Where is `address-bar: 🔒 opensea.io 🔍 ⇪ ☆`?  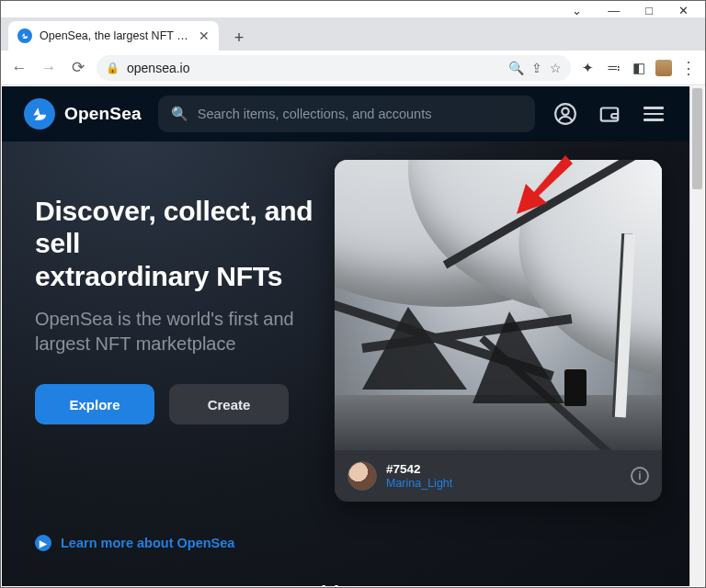
address-bar: 🔒 opensea.io 🔍 ⇪ ☆ is located at coordinates (334, 68).